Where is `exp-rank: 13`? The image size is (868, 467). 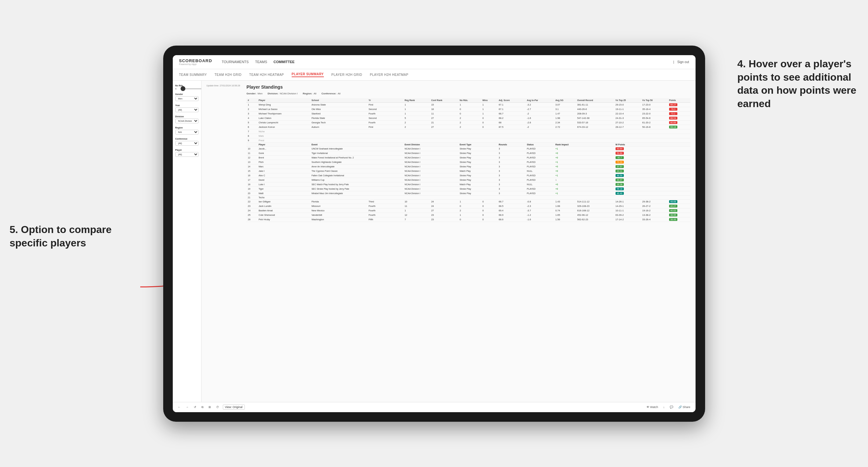
exp-rank: 13 is located at coordinates (252, 162).